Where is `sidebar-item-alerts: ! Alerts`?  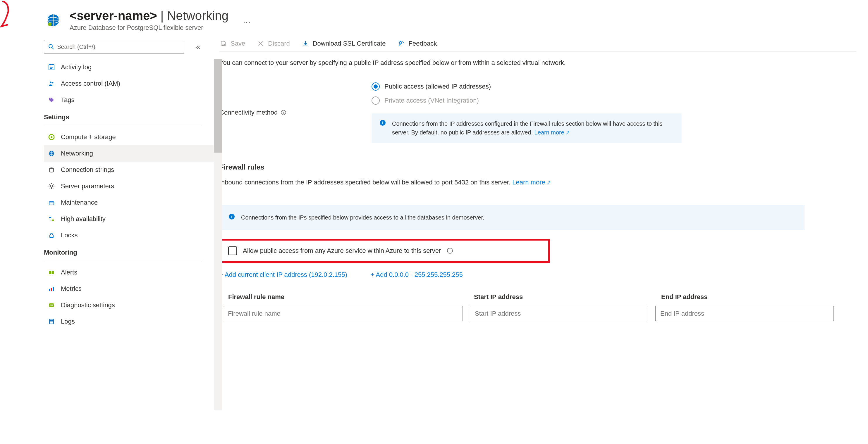
sidebar-item-alerts: ! Alerts is located at coordinates (129, 273).